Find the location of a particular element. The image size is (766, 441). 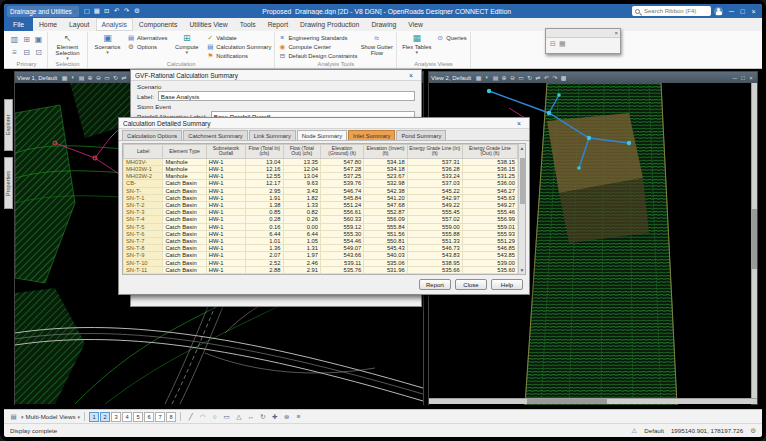

table-row: SN-T-9 Catch Basin HW-1 2.07 1.97 543.66… is located at coordinates (321, 256).